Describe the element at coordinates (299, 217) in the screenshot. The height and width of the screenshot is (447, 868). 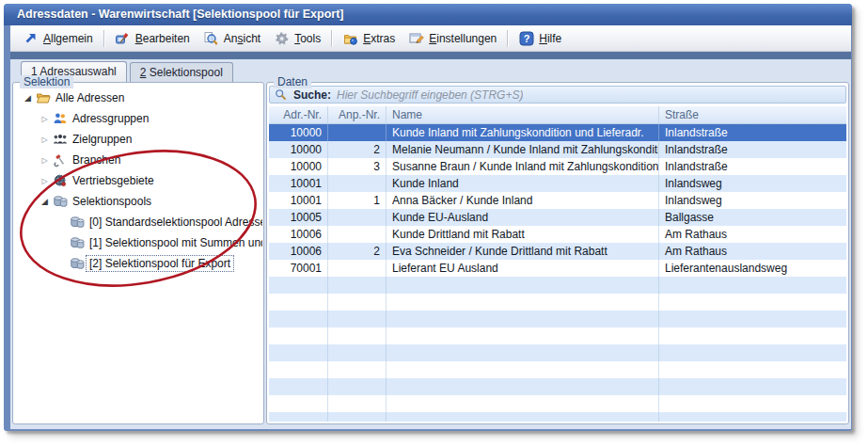
I see `cell-adr-nr: 10005` at that location.